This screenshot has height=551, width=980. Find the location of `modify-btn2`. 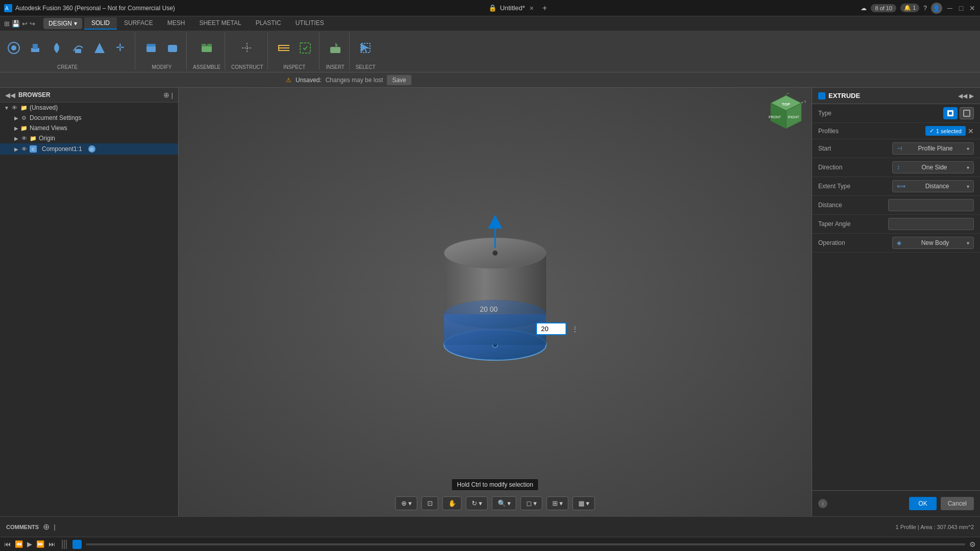

modify-btn2 is located at coordinates (173, 48).